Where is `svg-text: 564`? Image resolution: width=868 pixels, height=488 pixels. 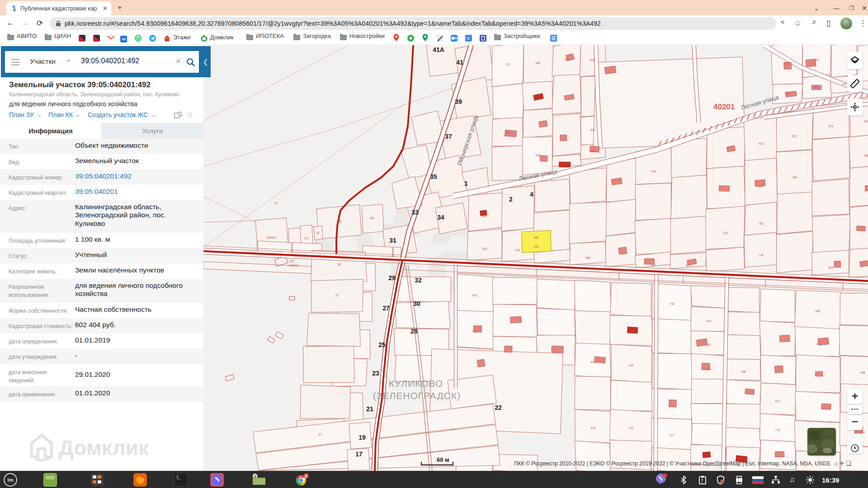 svg-text: 564 is located at coordinates (816, 87).